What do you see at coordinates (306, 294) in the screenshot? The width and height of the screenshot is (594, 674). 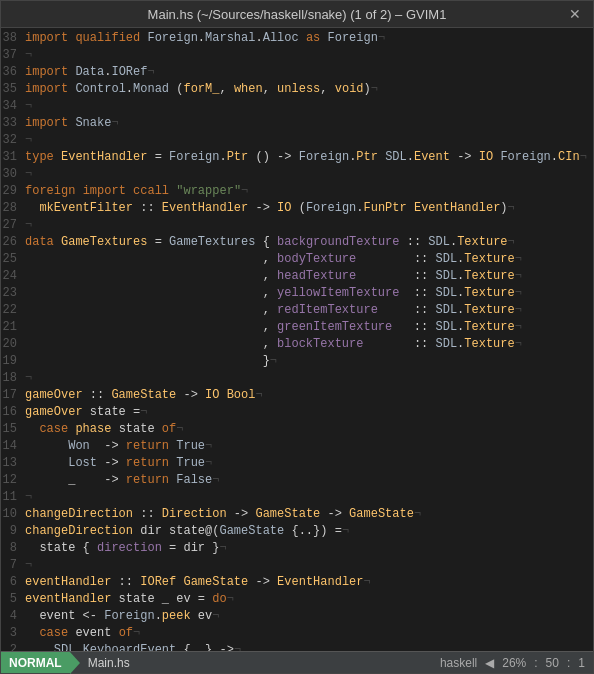 I see `code-line: , yellowItemTexture :: SDL.Texture¬` at bounding box center [306, 294].